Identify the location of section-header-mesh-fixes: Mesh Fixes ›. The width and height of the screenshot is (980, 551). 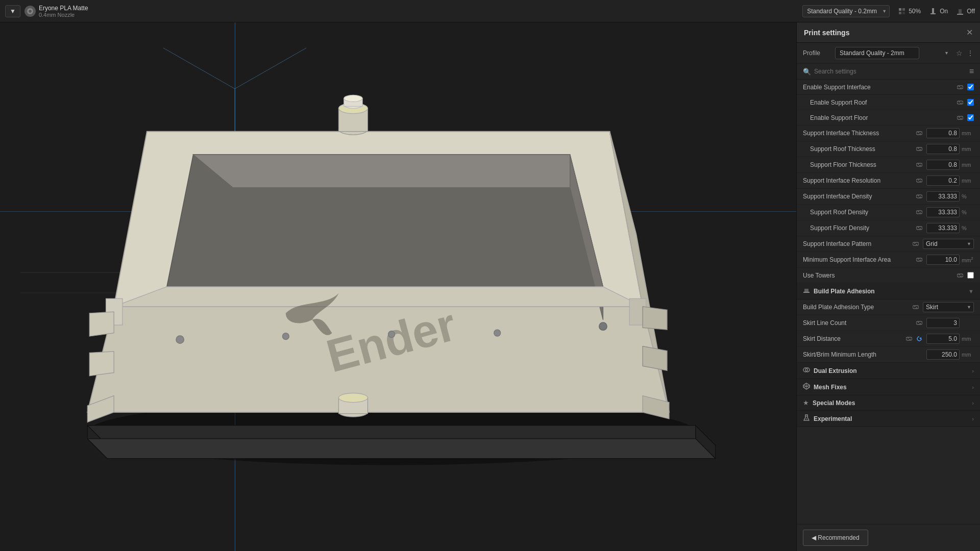
(888, 387).